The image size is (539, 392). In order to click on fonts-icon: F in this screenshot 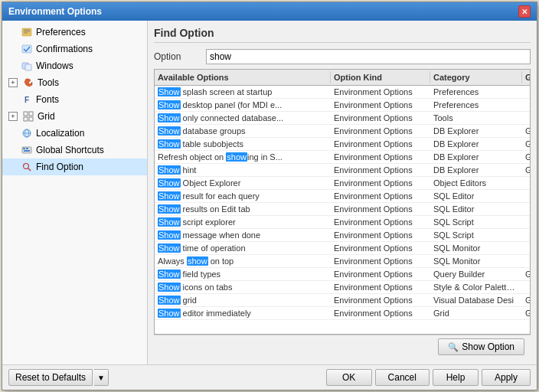, I will do `click(27, 100)`.